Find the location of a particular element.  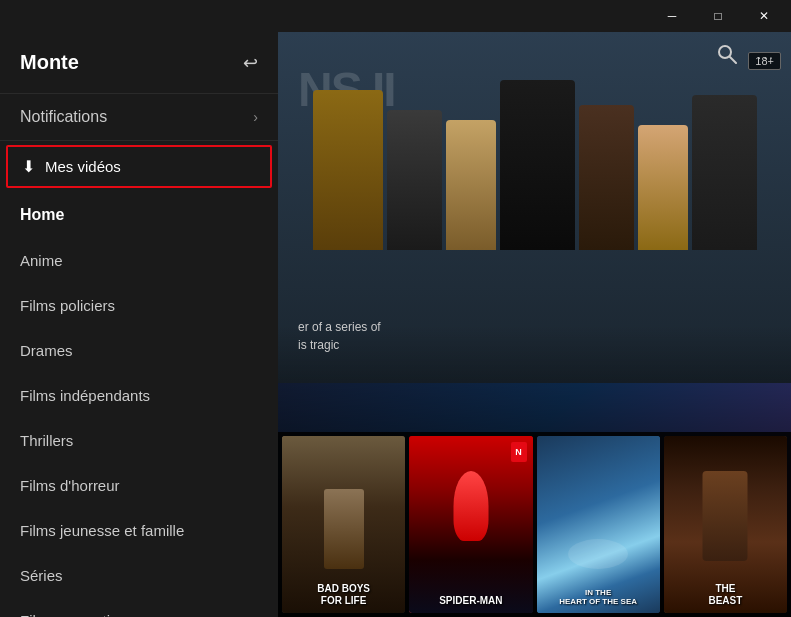

thumbnail-spiderman-label: SPIDER-MAN is located at coordinates (470, 601).